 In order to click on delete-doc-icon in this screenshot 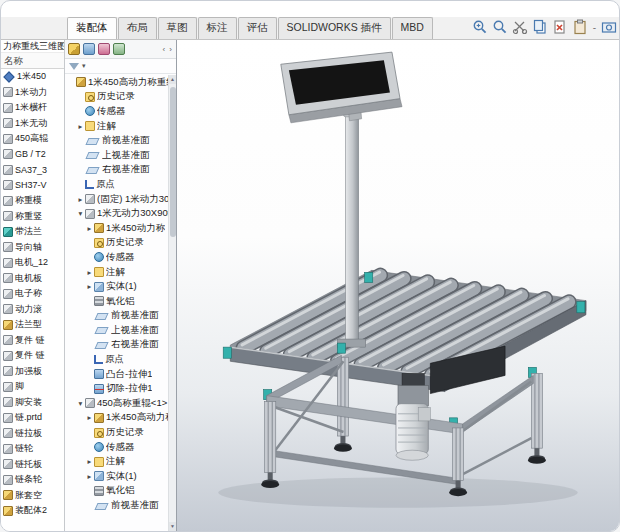, I will do `click(560, 27)`.